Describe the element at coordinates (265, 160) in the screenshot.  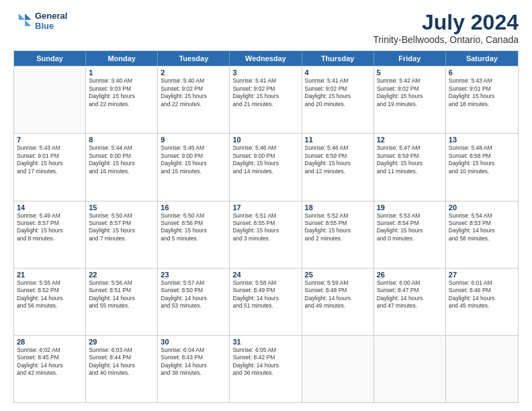
I see `cell-info: Sunrise: 5:46 AM Sunset: 9:00 PM Dayligh…` at that location.